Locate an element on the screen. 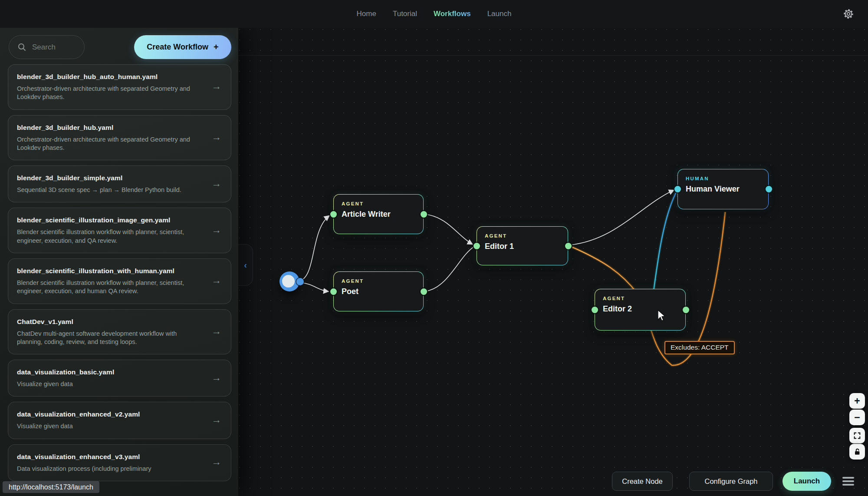 The image size is (868, 496). fit-view-icon is located at coordinates (857, 436).